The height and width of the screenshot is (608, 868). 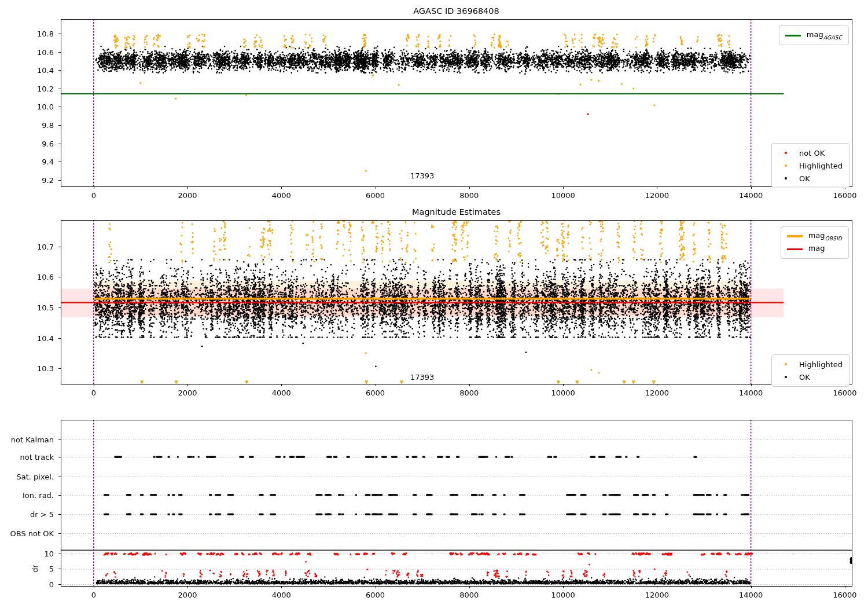 What do you see at coordinates (786, 153) in the screenshot?
I see `not-ok-dot-swatch` at bounding box center [786, 153].